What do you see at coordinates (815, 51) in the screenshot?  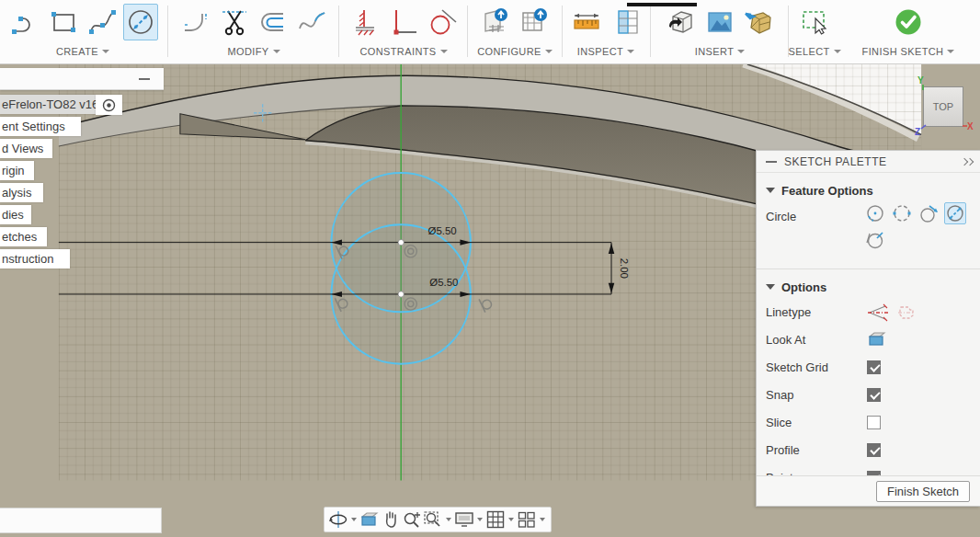 I see `select-menu: SELECT` at bounding box center [815, 51].